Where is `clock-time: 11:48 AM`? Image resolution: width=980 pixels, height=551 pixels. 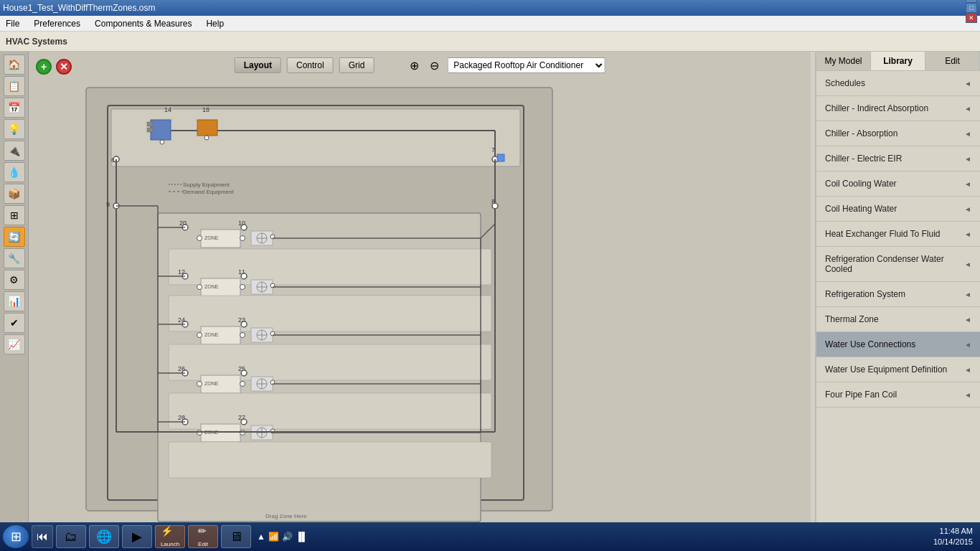 clock-time: 11:48 AM is located at coordinates (953, 531).